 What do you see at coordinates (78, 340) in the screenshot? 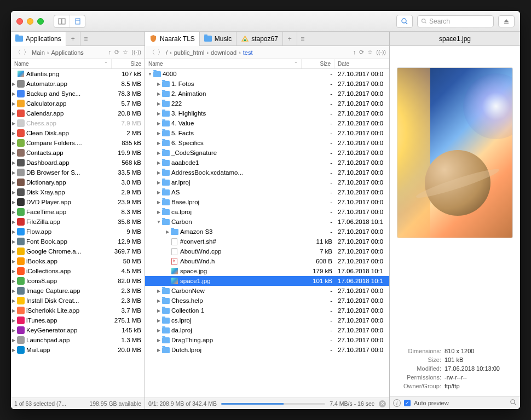
I see `file-row: ▶Launchpad.app1.3 MB` at bounding box center [78, 340].